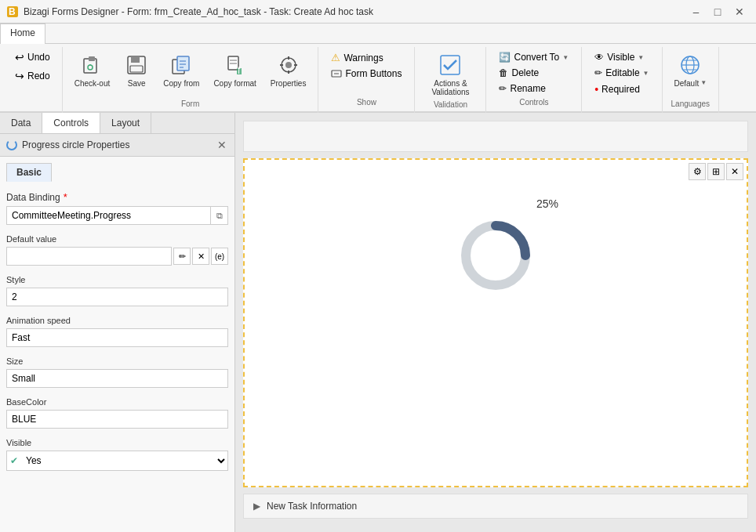  I want to click on size-label: Size, so click(118, 361).